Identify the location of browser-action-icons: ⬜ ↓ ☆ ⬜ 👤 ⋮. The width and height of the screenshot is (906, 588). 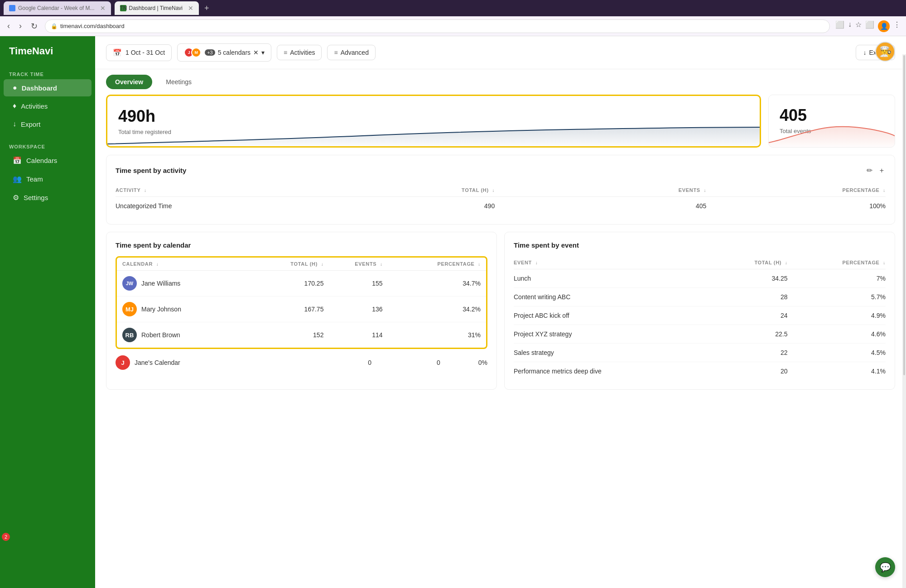
(868, 26).